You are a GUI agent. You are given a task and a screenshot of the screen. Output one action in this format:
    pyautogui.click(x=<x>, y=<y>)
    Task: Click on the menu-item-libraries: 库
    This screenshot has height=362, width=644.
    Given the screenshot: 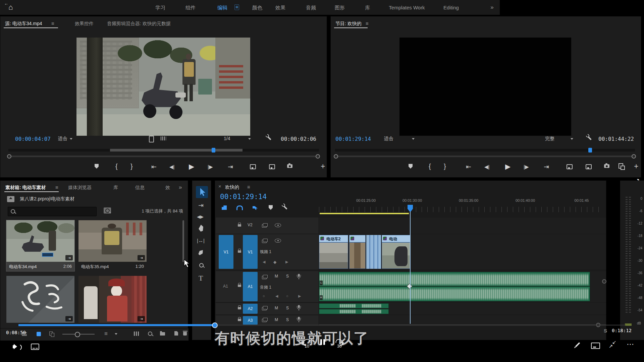 What is the action you would take?
    pyautogui.click(x=368, y=8)
    